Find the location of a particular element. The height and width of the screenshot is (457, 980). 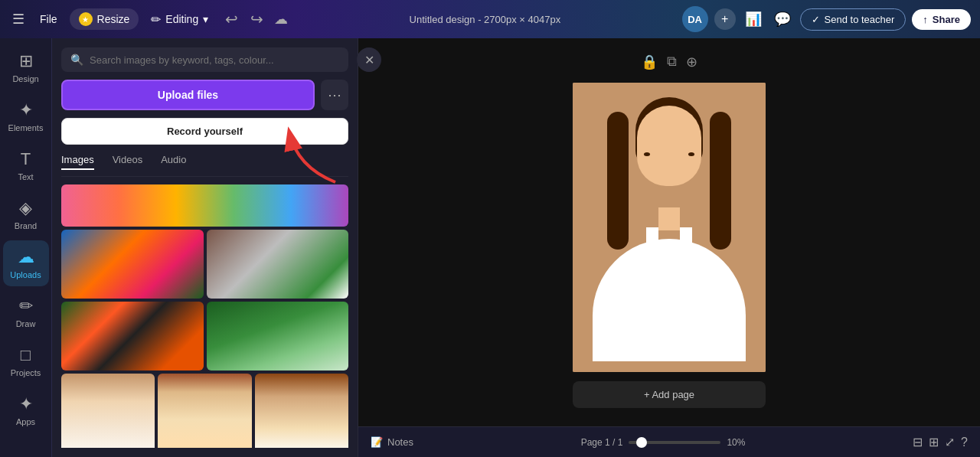

undo-button: ↩ is located at coordinates (231, 19).